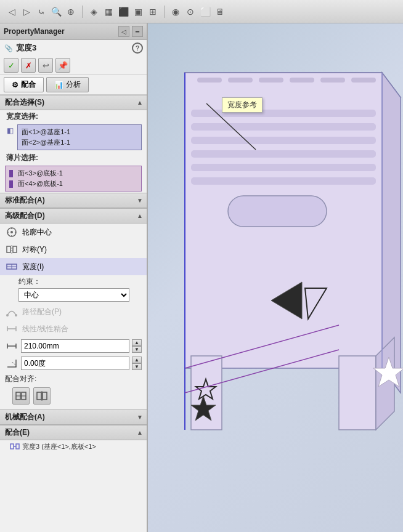  Describe the element at coordinates (73, 216) in the screenshot. I see `section-advanced-mate: 高级配合(D) ▲` at that location.